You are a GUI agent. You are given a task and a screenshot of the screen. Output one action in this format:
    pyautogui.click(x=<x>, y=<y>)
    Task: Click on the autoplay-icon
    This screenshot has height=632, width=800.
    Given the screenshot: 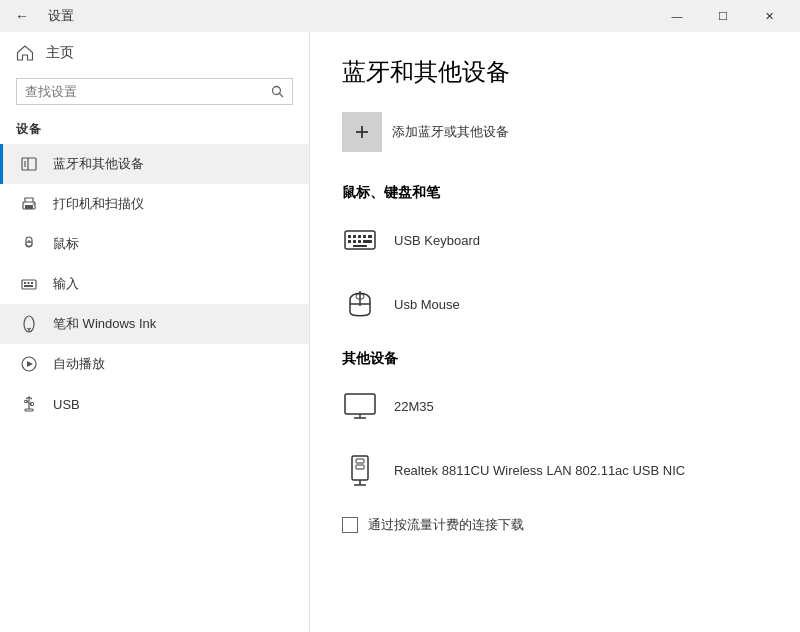 What is the action you would take?
    pyautogui.click(x=29, y=364)
    